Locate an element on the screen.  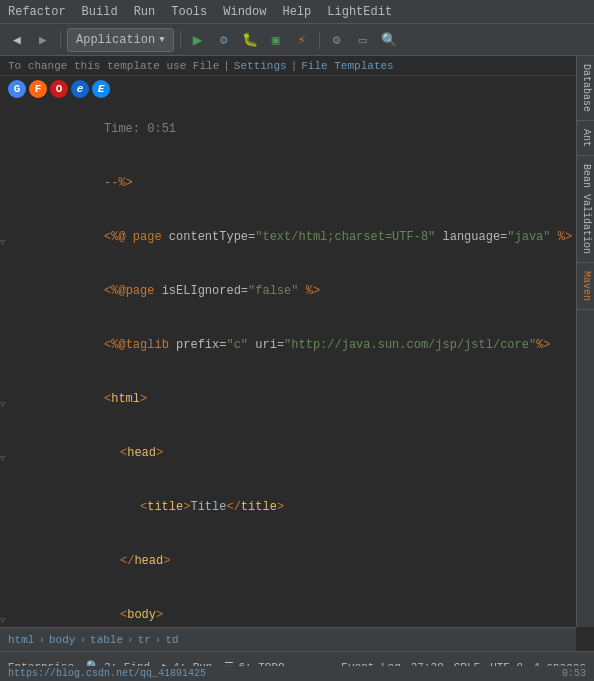
fold-icon: ▽ is located at coordinates (2, 242).